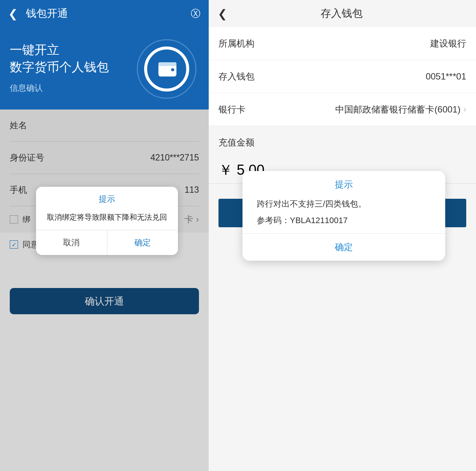 This screenshot has width=476, height=471. What do you see at coordinates (104, 14) in the screenshot?
I see `header: ❮ 钱包开通 Ⓧ` at bounding box center [104, 14].